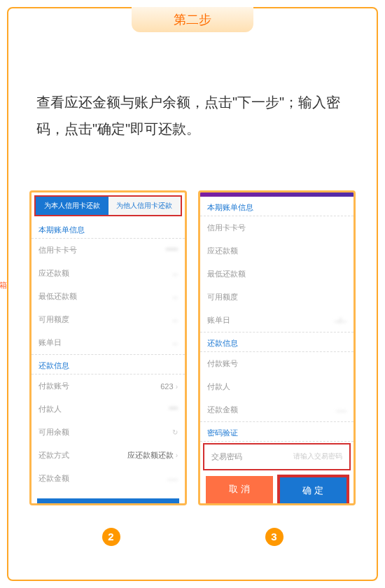 The image size is (385, 588). What do you see at coordinates (277, 297) in the screenshot?
I see `row-available: 可用额度` at bounding box center [277, 297].